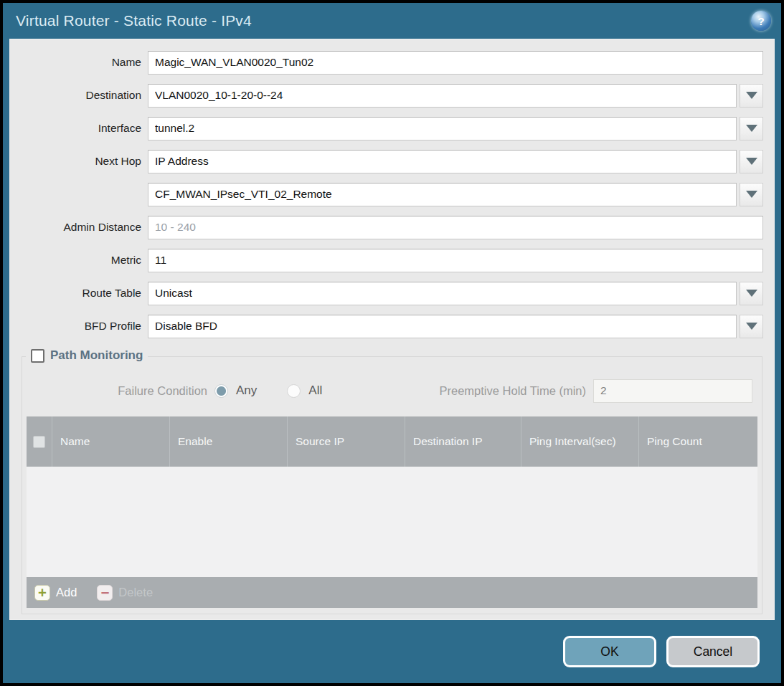 The image size is (784, 686). Describe the element at coordinates (442, 96) in the screenshot. I see `destination-input` at that location.